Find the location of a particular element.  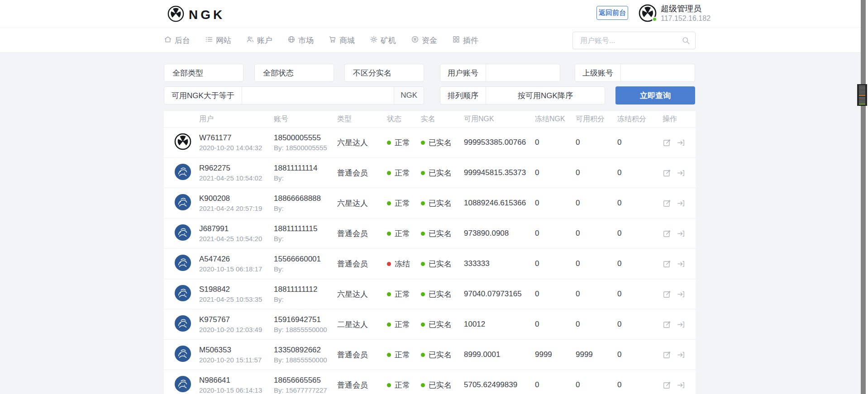

search-input is located at coordinates (634, 41).